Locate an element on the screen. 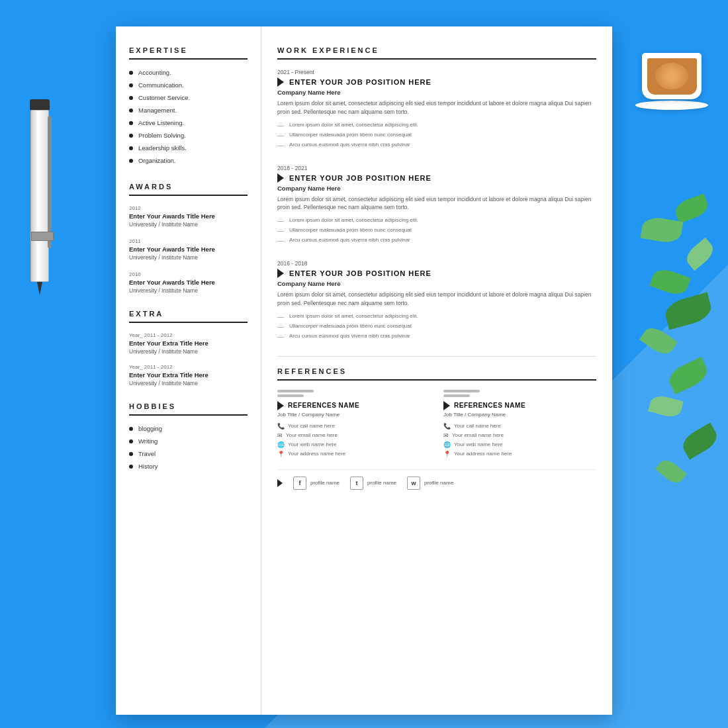 The image size is (728, 728). list-item: History is located at coordinates (188, 466).